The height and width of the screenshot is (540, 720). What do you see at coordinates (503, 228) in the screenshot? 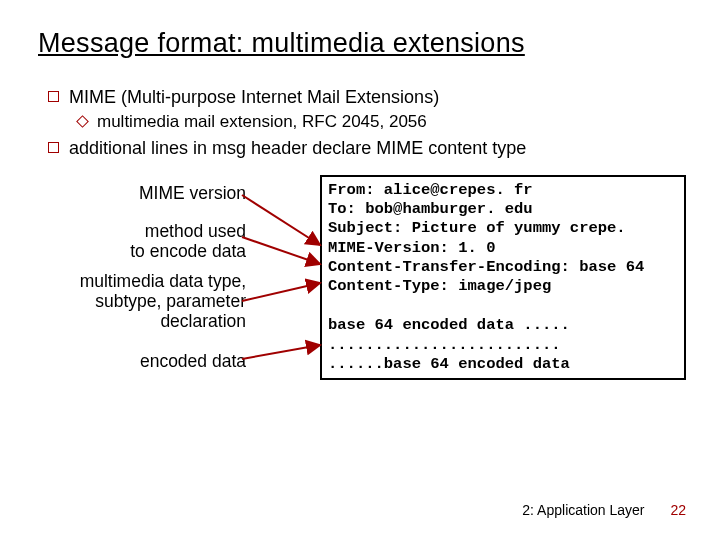
I see `msg-subject: Subject: Picture of yummy crepe.` at bounding box center [503, 228].